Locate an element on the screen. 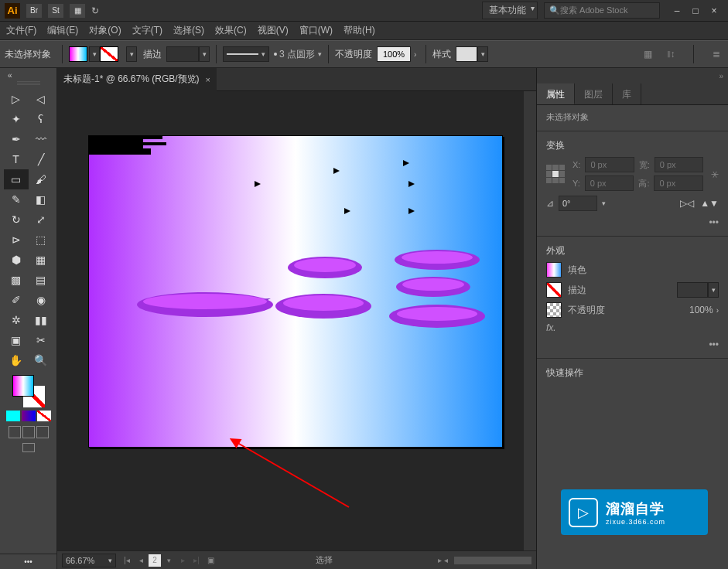 This screenshot has width=728, height=569. appearance-more-options-icon: ••• is located at coordinates (713, 345).